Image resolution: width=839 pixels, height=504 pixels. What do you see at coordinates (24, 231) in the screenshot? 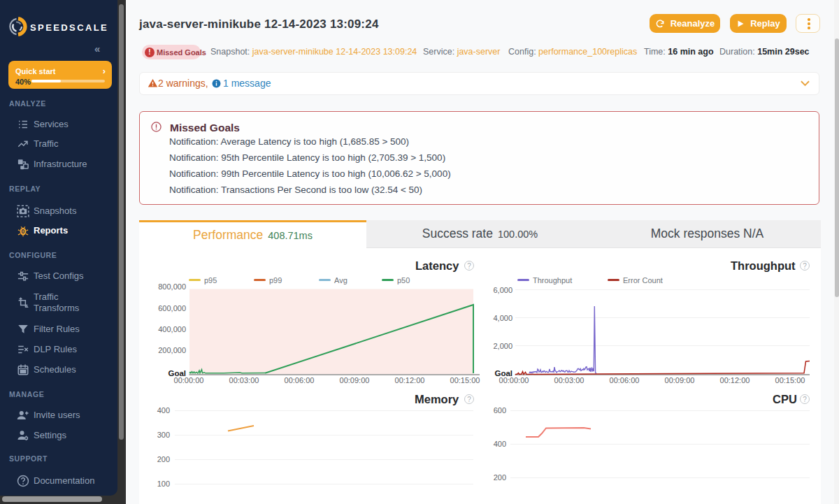
I see `svg-text: 0` at bounding box center [24, 231].